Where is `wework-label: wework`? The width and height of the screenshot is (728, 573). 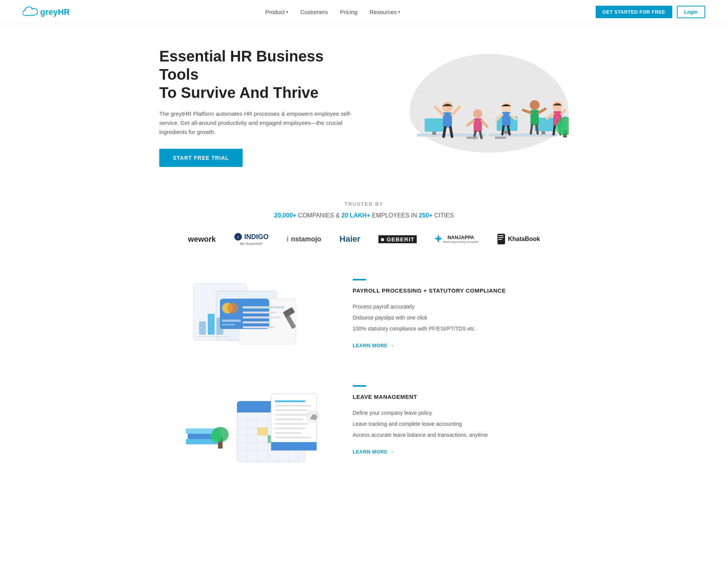
wework-label: wework is located at coordinates (202, 239).